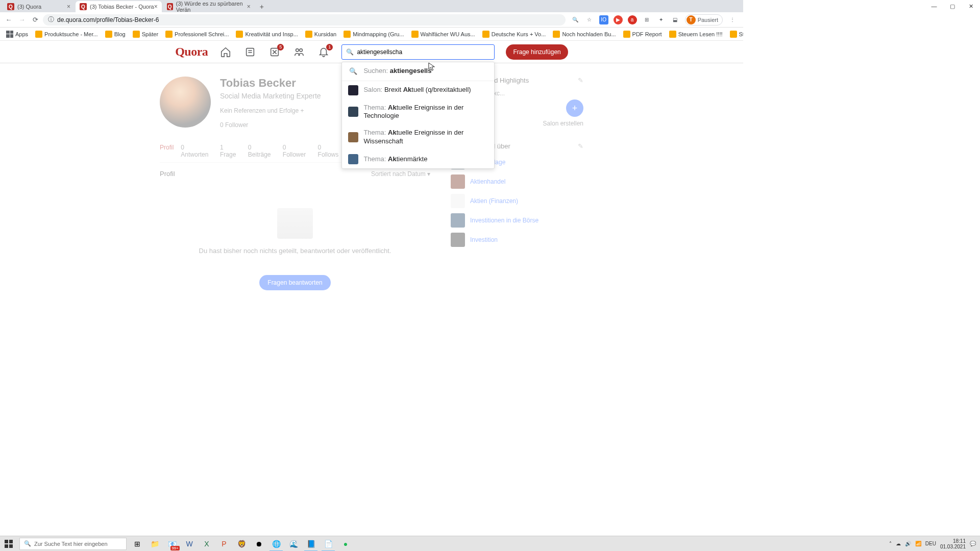  I want to click on badge: 5, so click(281, 47).